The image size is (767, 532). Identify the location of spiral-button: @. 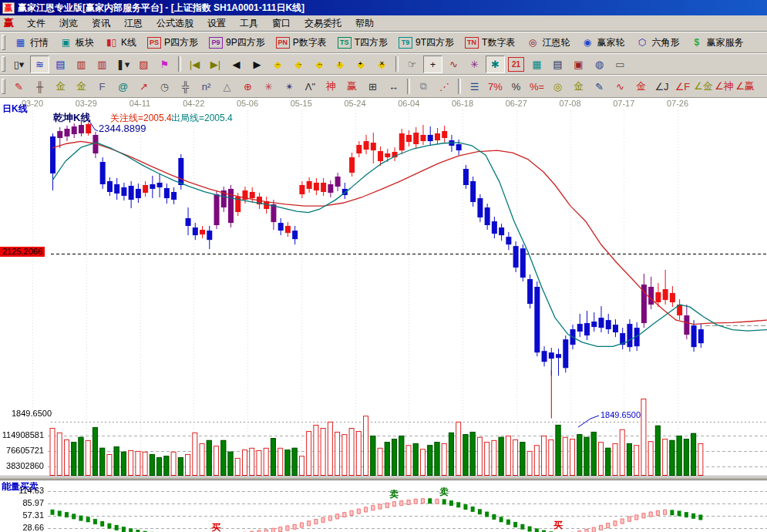
(123, 86).